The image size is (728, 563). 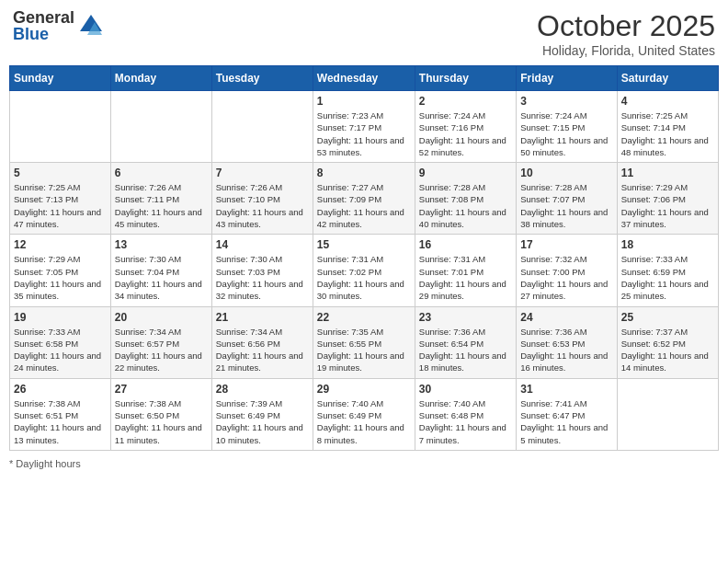 I want to click on calendar-day-cell: 20Sunrise: 7:34 AMSunset: 6:57 PMDayligh…, so click(x=161, y=342).